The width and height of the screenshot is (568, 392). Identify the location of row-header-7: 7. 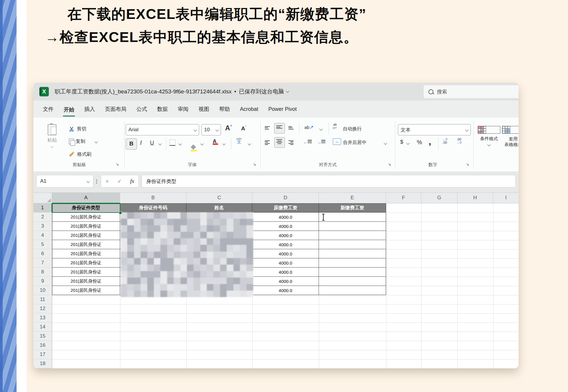
(43, 263).